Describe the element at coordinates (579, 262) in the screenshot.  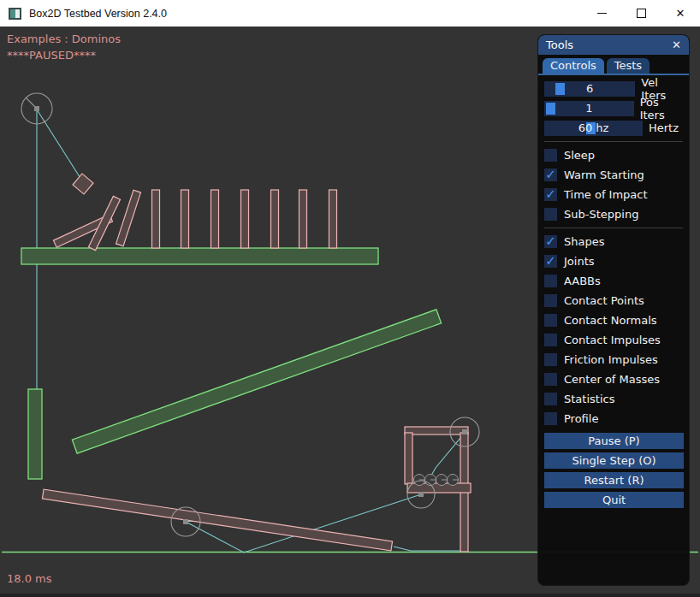
I see `joints-label: Joints` at that location.